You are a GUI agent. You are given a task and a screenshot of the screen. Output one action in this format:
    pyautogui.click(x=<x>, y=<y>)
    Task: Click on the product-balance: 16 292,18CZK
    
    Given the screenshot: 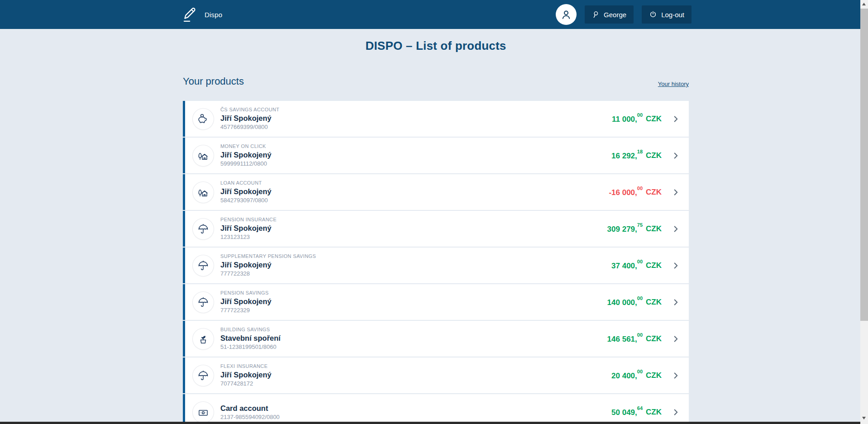 What is the action you would take?
    pyautogui.click(x=636, y=156)
    